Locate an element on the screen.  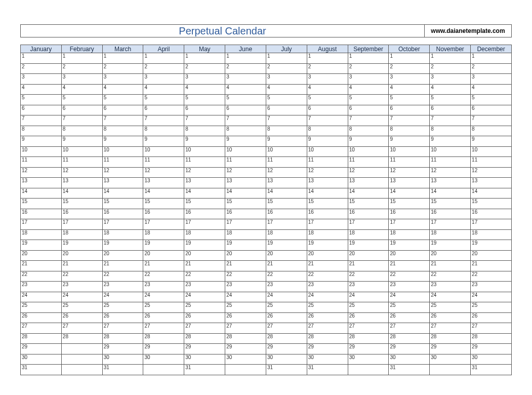
day-cell: 18 is located at coordinates (327, 235).